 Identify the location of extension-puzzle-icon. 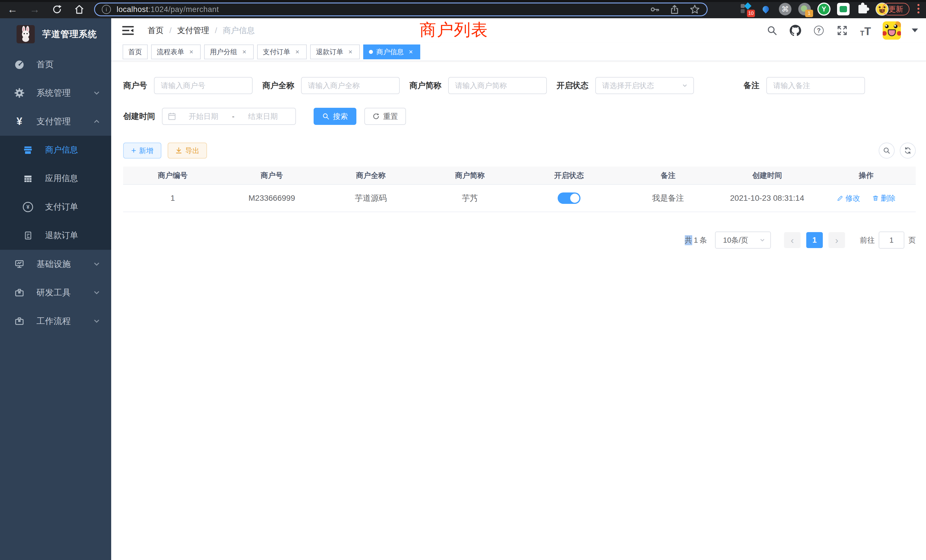
(863, 9).